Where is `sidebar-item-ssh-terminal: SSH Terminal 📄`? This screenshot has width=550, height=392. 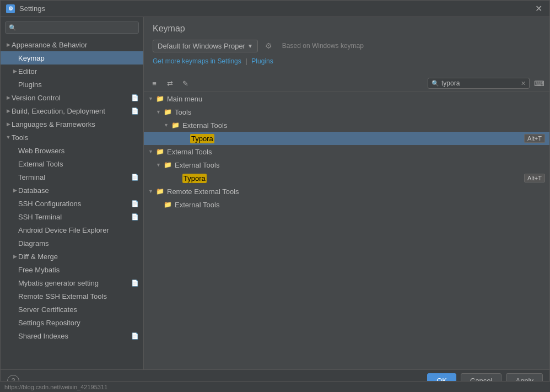 sidebar-item-ssh-terminal: SSH Terminal 📄 is located at coordinates (72, 217).